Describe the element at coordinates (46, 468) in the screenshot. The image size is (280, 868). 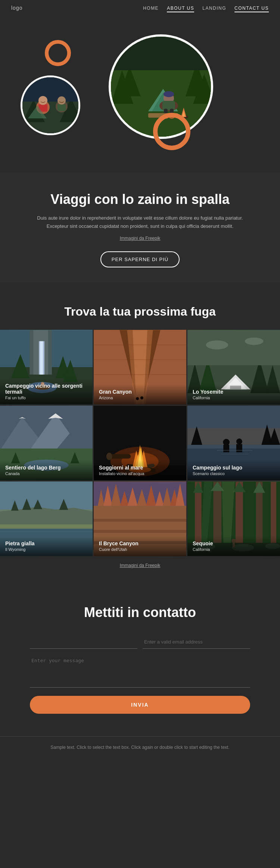
I see `grid-item-title-4: Sentiero del lago Berg` at that location.